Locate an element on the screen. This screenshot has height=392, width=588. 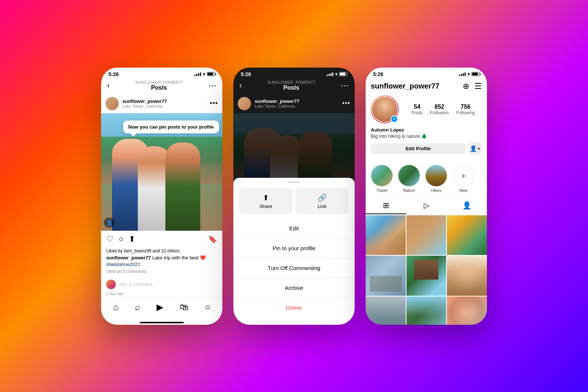
highlights-row: Travel Nature Hikes ＋ New is located at coordinates (426, 179).